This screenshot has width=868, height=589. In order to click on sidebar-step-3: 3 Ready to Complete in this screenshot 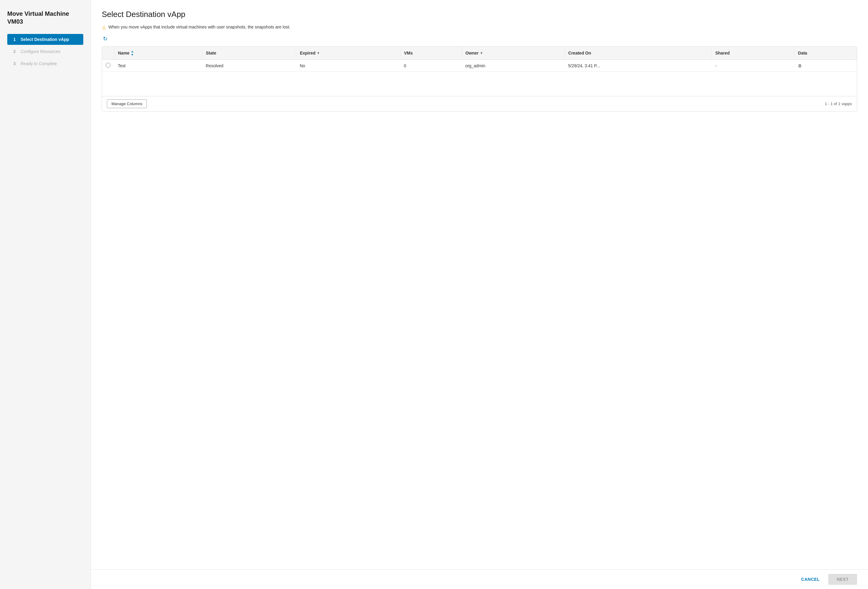, I will do `click(45, 64)`.